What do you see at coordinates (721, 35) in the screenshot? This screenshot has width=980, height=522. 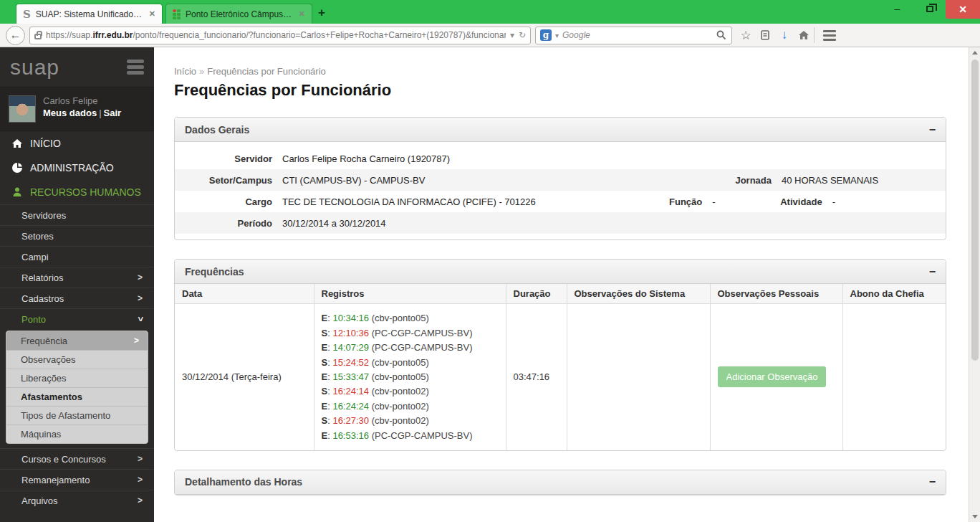 I see `search-icon` at bounding box center [721, 35].